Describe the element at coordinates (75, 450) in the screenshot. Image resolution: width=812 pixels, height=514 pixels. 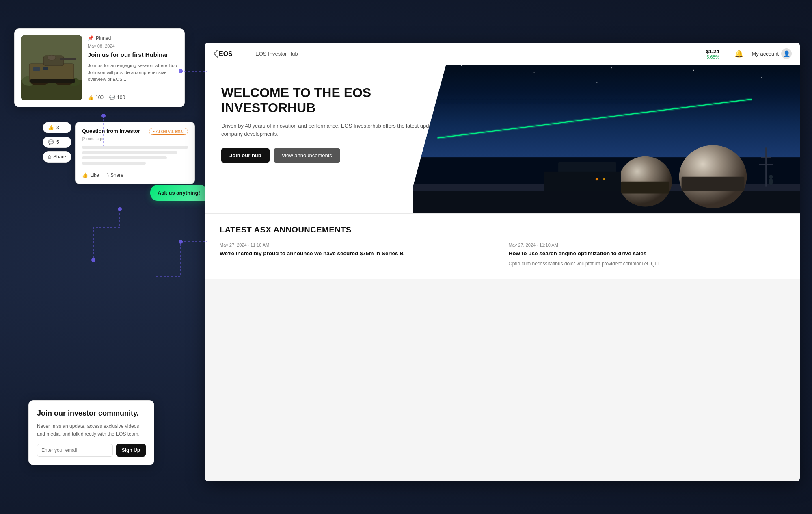
I see `email-input` at that location.